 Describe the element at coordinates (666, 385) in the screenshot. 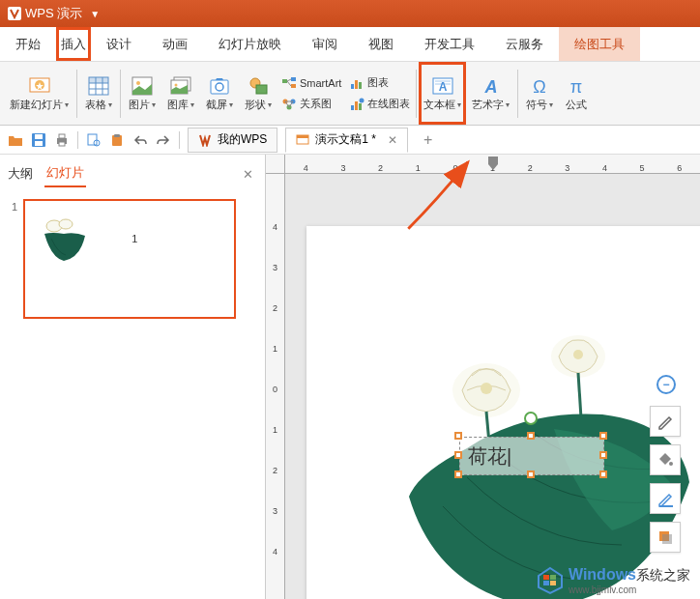

I see `collapse-panel-button: −` at that location.